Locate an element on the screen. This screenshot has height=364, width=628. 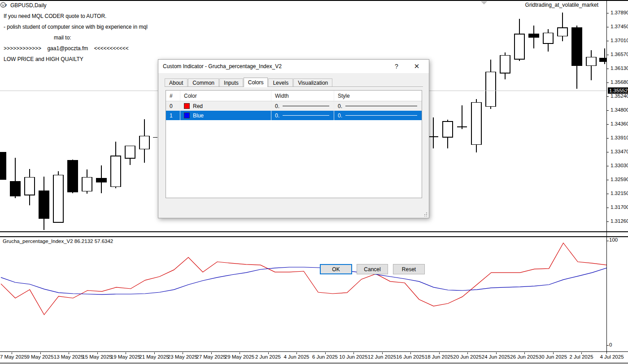
dialog-title: Custom Indicator - Grucha_percentage_Ind… is located at coordinates (222, 66).